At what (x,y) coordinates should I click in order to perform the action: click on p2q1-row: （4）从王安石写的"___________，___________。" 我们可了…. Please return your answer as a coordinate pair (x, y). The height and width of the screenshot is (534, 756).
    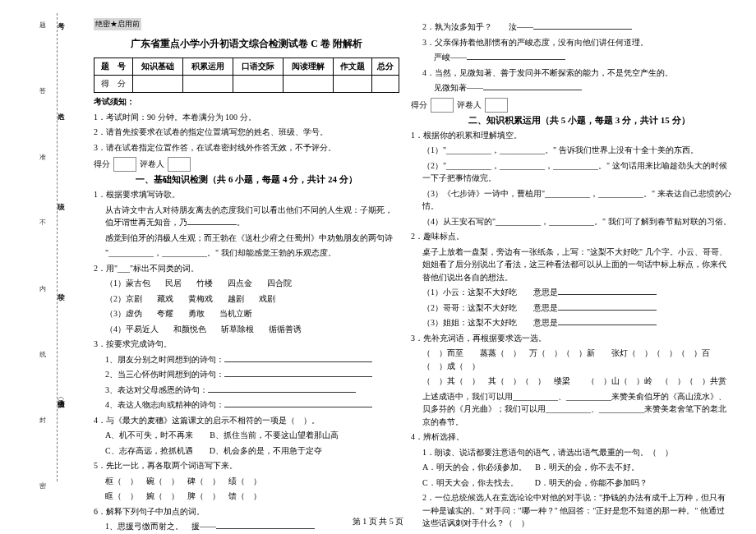
    Looking at the image, I should click on (571, 222).